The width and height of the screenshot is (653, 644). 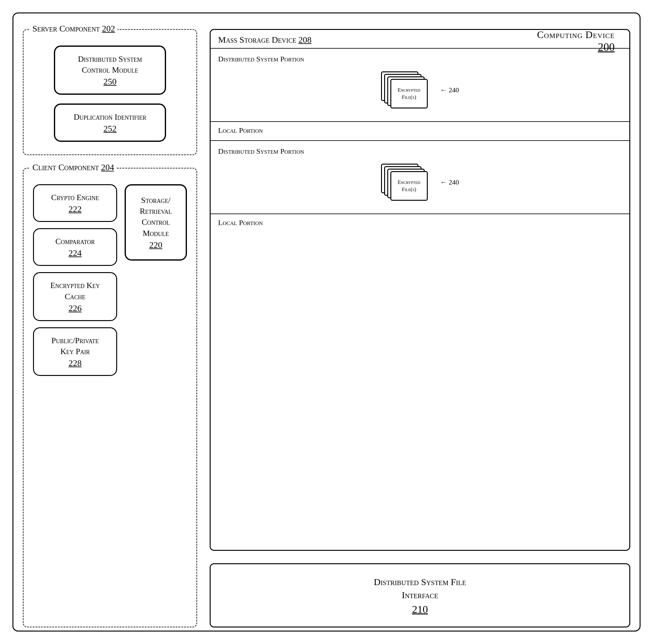 What do you see at coordinates (110, 82) in the screenshot?
I see `dscm-number: 250` at bounding box center [110, 82].